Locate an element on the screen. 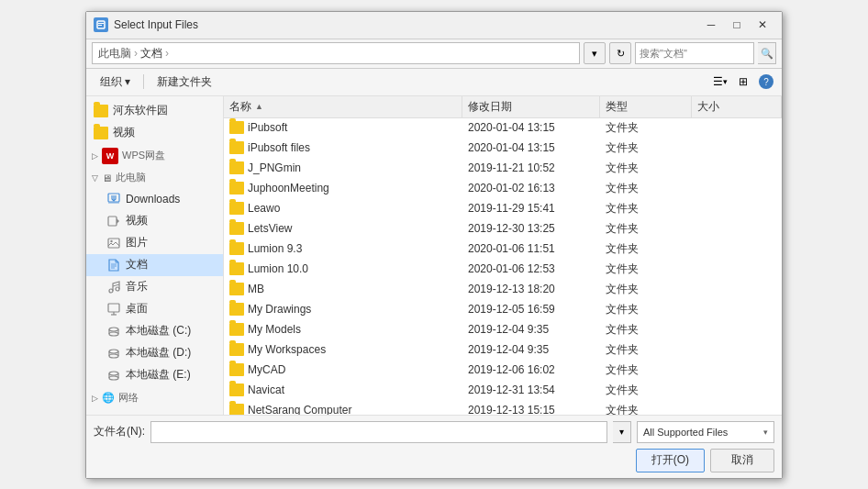 This screenshot has height=489, width=868. table-row: J_PNGmin 2019-11-21 10:52 文件夹 is located at coordinates (503, 169).